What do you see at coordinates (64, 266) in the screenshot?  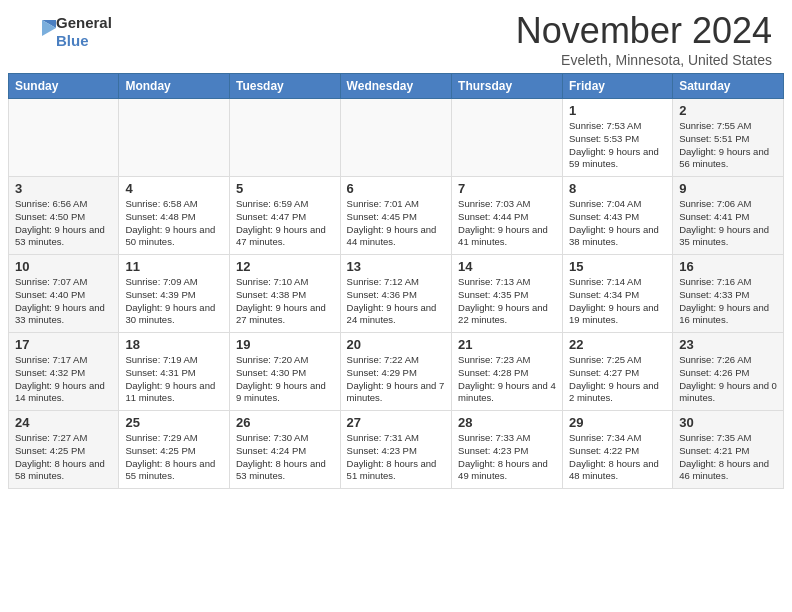 I see `day-number: 10` at bounding box center [64, 266].